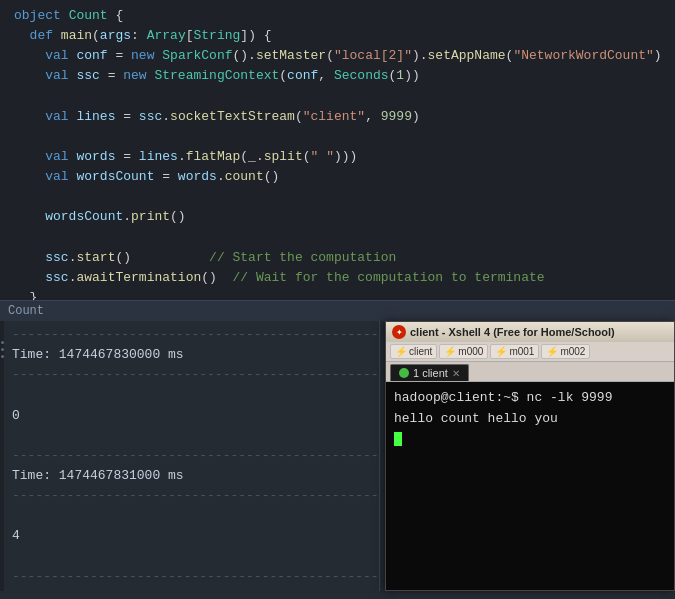 This screenshot has width=675, height=599. Describe the element at coordinates (38, 16) in the screenshot. I see `code-token: object` at that location.